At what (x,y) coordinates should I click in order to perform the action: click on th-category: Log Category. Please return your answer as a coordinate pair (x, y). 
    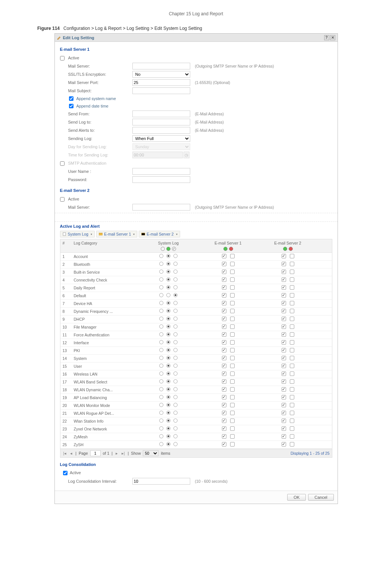
    Looking at the image, I should click on (105, 246).